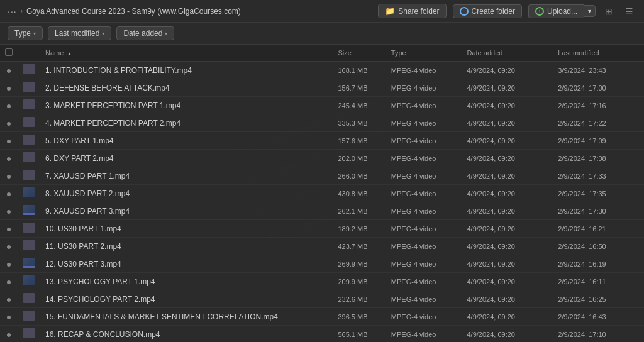 The height and width of the screenshot is (342, 644). What do you see at coordinates (599, 53) in the screenshot?
I see `header-last-modified: Last modified` at bounding box center [599, 53].